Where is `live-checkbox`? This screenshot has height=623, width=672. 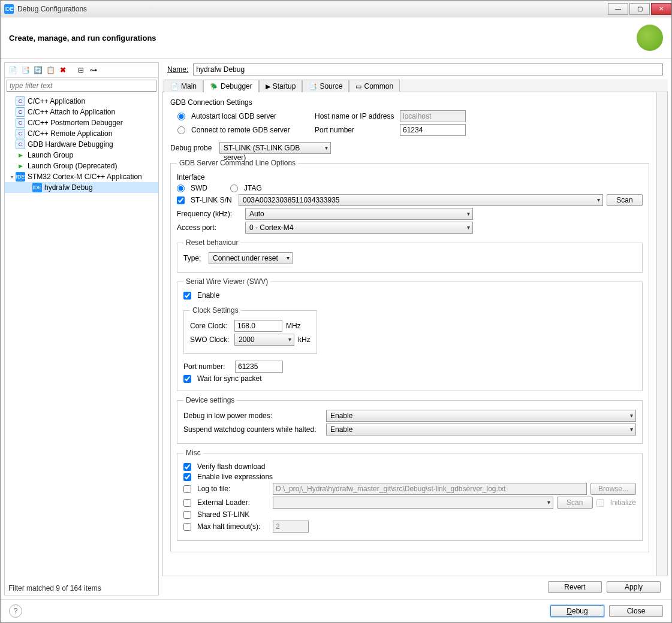
live-checkbox is located at coordinates (187, 477).